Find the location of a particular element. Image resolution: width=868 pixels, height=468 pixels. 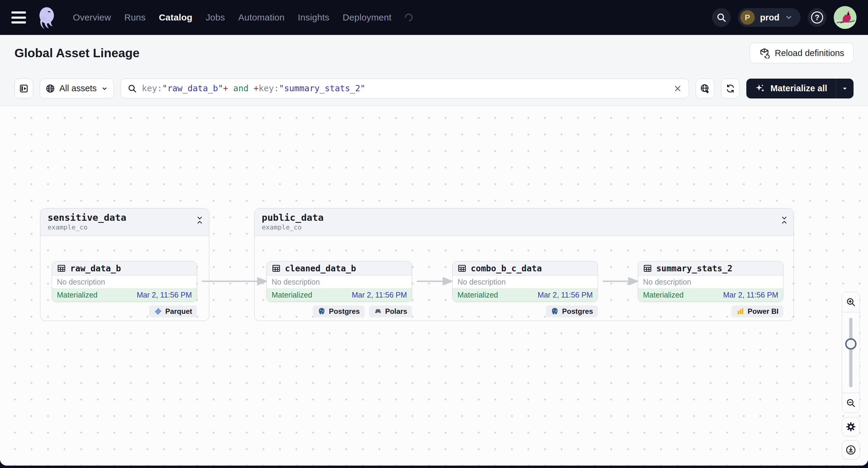

group-header: public_data example_co is located at coordinates (524, 222).